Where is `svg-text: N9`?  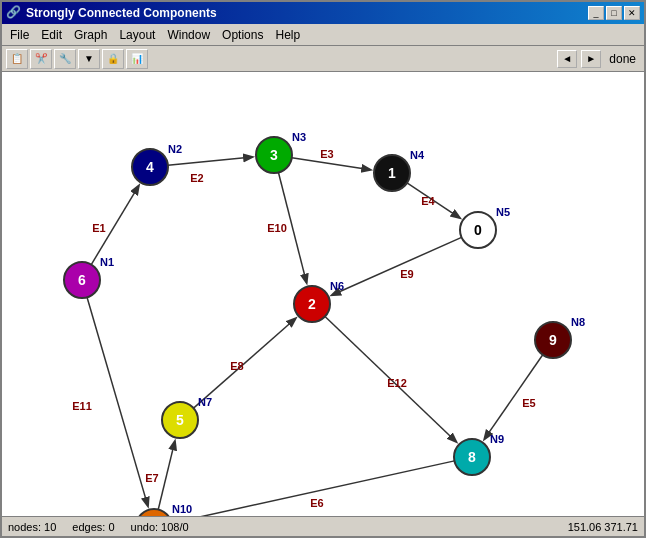 svg-text: N9 is located at coordinates (497, 439).